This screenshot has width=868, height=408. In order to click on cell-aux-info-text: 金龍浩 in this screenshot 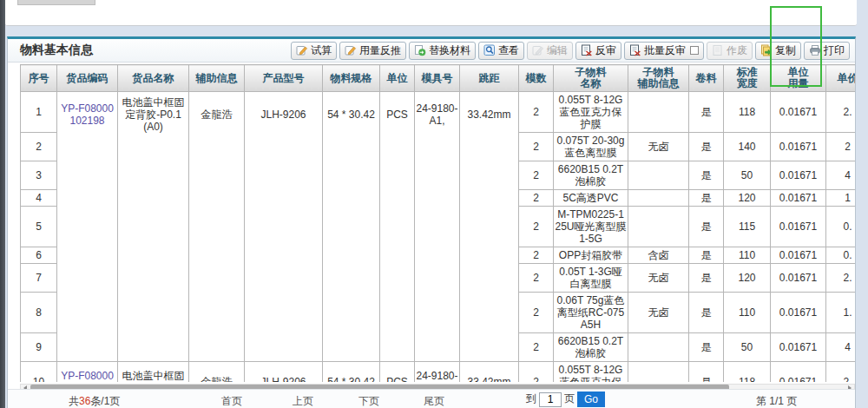, I will do `click(217, 115)`.